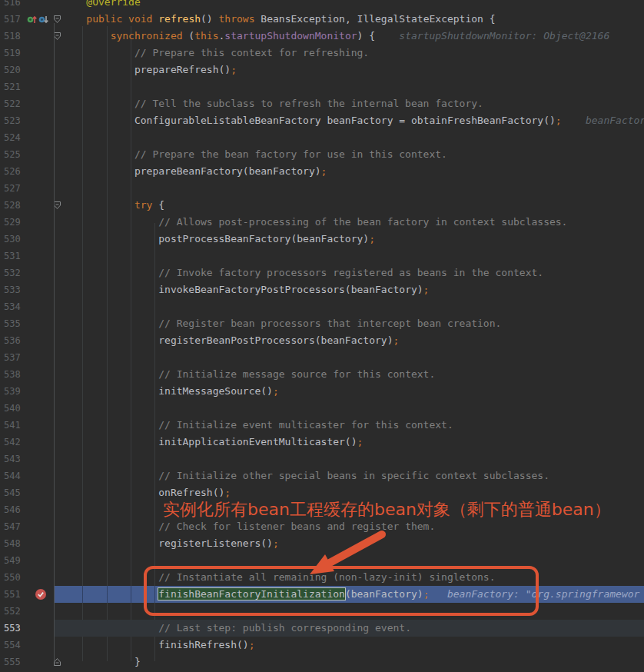 The width and height of the screenshot is (644, 672). Describe the element at coordinates (322, 53) in the screenshot. I see `code-line: 519 // Prepare this context for refreshi…` at that location.